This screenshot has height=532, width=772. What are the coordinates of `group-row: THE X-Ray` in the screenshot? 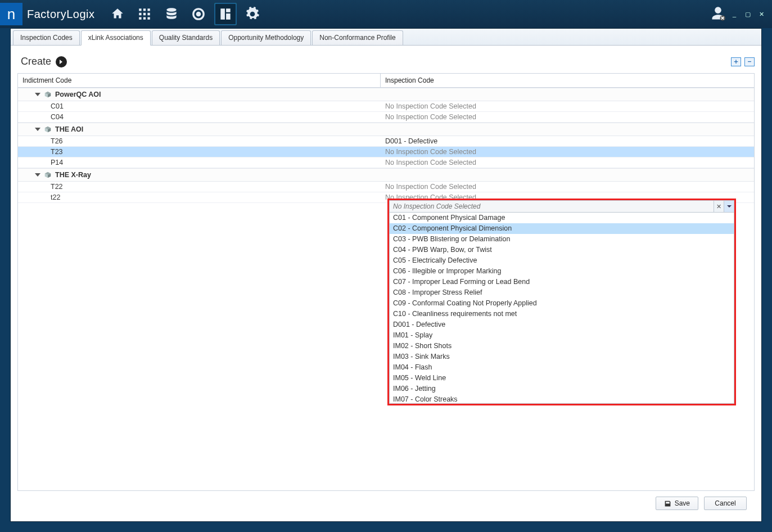 It's located at (386, 175).